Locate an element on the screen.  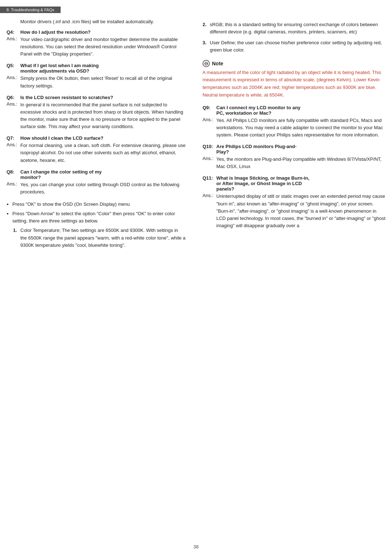
q7-ans-text: For normal cleaning, use a clean, soft c… is located at coordinates (103, 153).